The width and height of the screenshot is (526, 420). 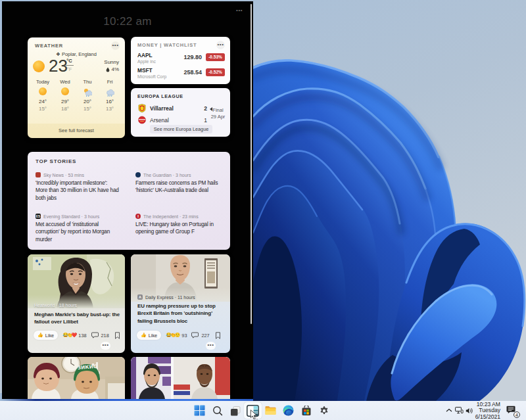 What do you see at coordinates (235, 411) in the screenshot?
I see `task-view-icon` at bounding box center [235, 411].